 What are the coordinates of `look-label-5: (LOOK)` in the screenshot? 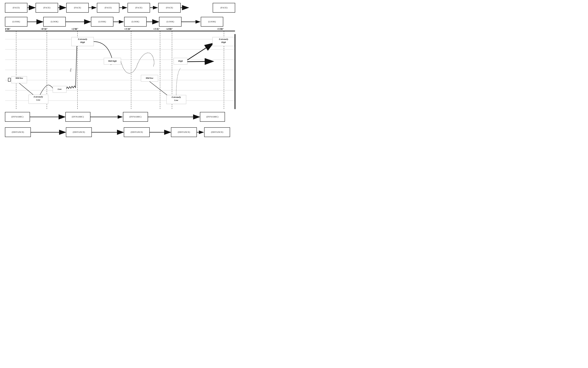 It's located at (170, 21).